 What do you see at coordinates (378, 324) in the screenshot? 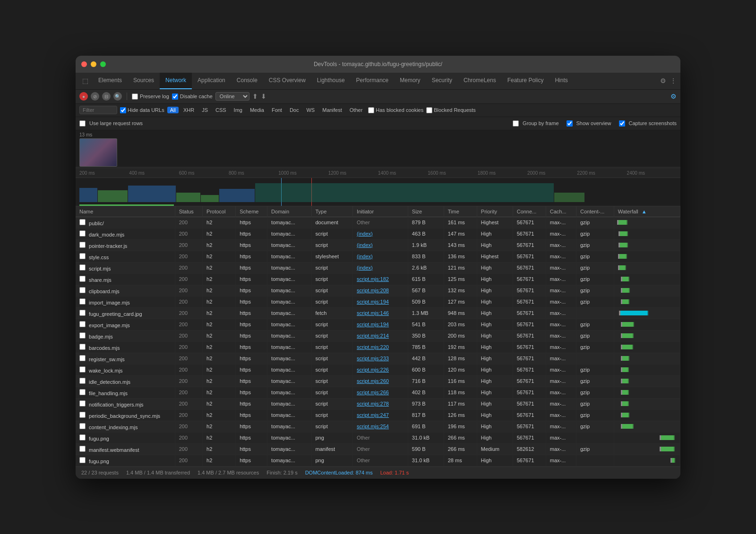
I see `table-row: export_image.mjs 200h2httpstomayac...scr…` at bounding box center [378, 324].